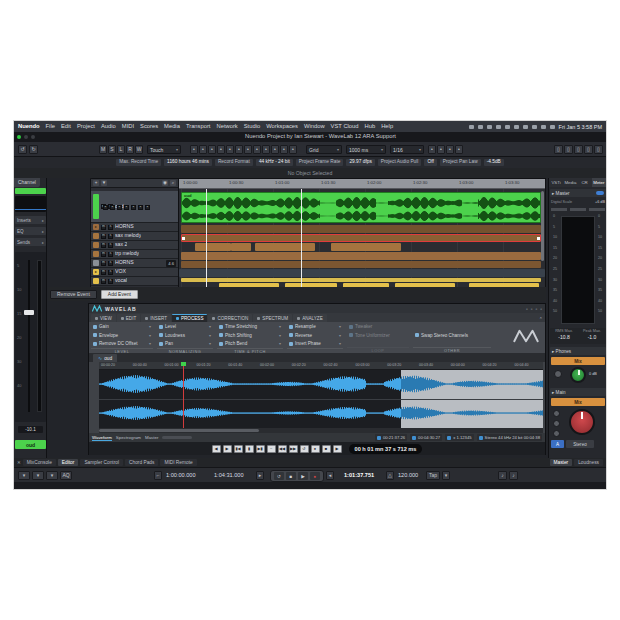 This screenshot has width=620, height=620. Describe the element at coordinates (122, 344) in the screenshot. I see `ribbon-item-remove-dc-offset: Remove DC Offset▾` at that location.